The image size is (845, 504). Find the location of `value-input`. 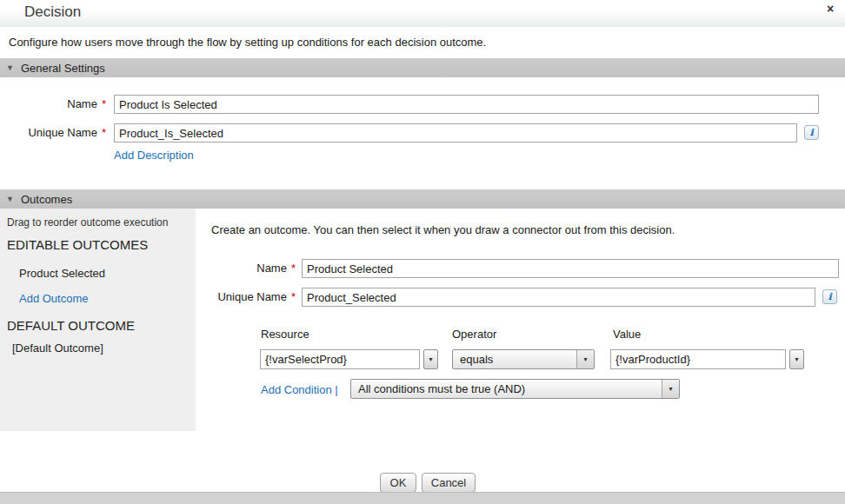

value-input is located at coordinates (698, 360).